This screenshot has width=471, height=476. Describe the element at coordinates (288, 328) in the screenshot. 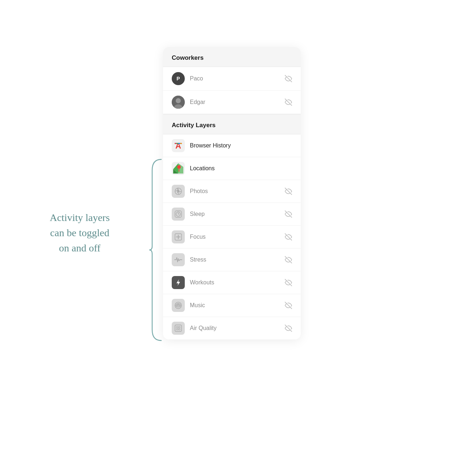

I see `eye-off-icon-air-quality` at that location.